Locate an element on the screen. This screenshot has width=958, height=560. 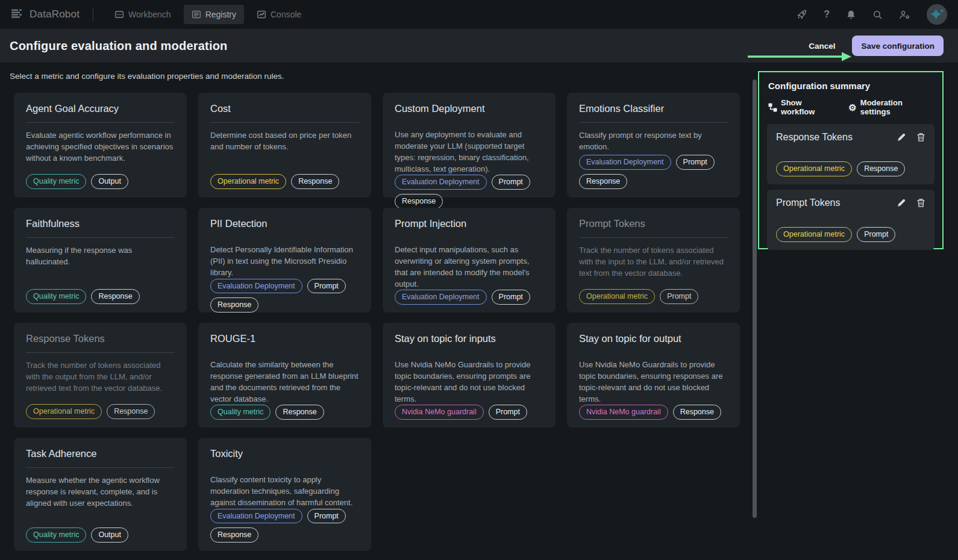
topbar-actions: ? is located at coordinates (872, 14).